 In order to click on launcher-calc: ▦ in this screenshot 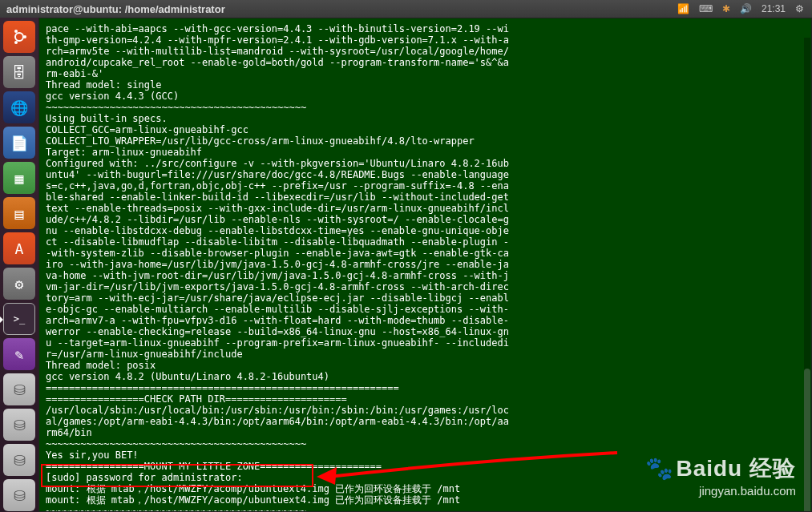, I will do `click(19, 178)`.